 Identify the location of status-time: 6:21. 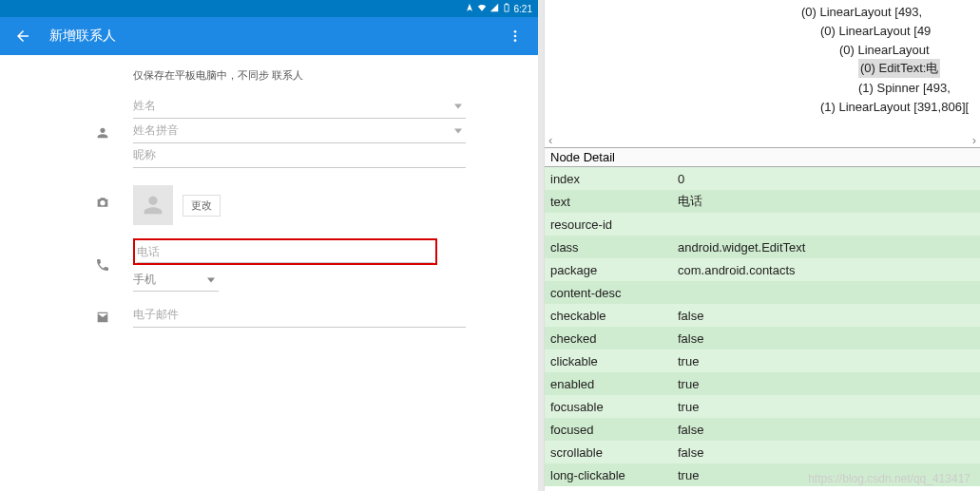
(523, 9).